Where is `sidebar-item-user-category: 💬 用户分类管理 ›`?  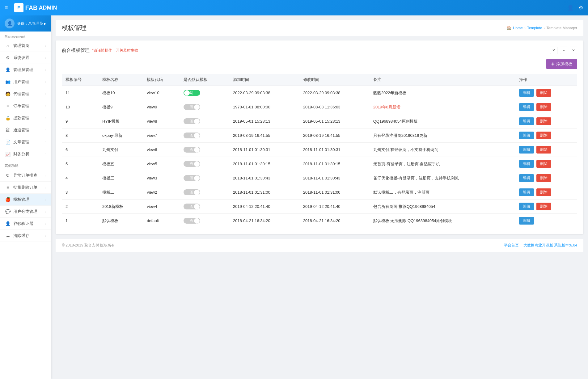
sidebar-item-user-category: 💬 用户分类管理 › is located at coordinates (25, 212).